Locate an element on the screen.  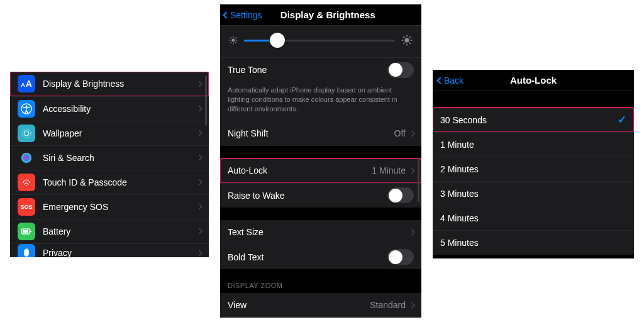
autolock-option-3m: 3 Minutes is located at coordinates (533, 194).